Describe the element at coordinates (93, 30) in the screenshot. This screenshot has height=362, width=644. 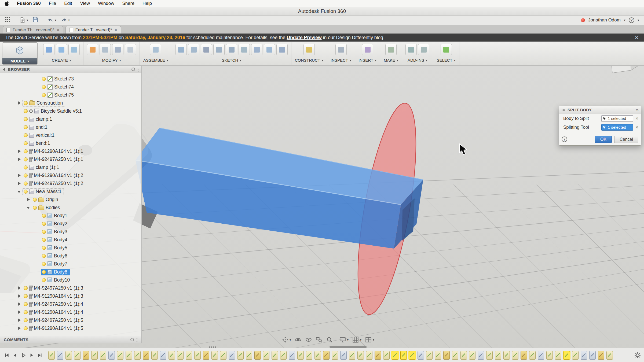
I see `document-tab: Fender T...overed)*×` at that location.